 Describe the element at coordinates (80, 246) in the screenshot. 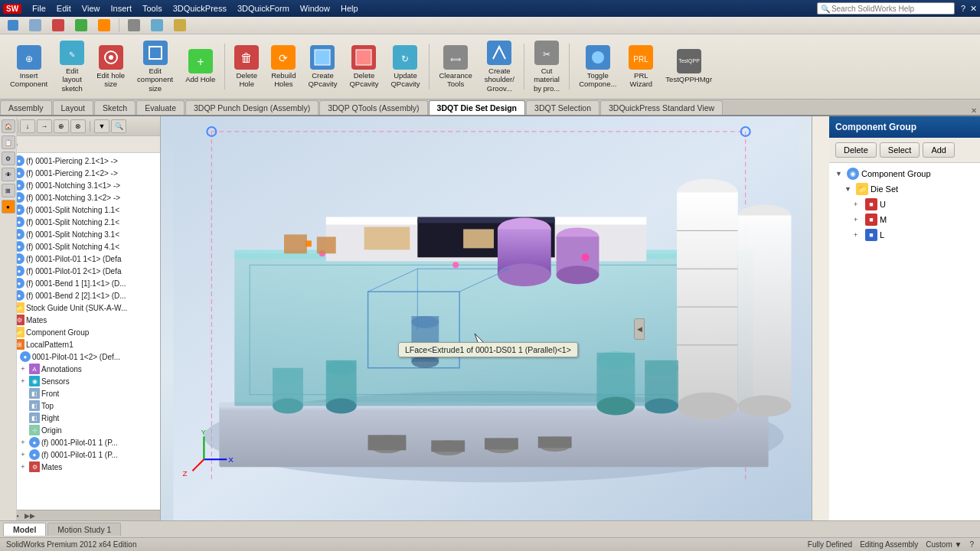

I see `tree-item-splitnotch-4: + ● (f) 0001-Split Notching 4.1<` at that location.